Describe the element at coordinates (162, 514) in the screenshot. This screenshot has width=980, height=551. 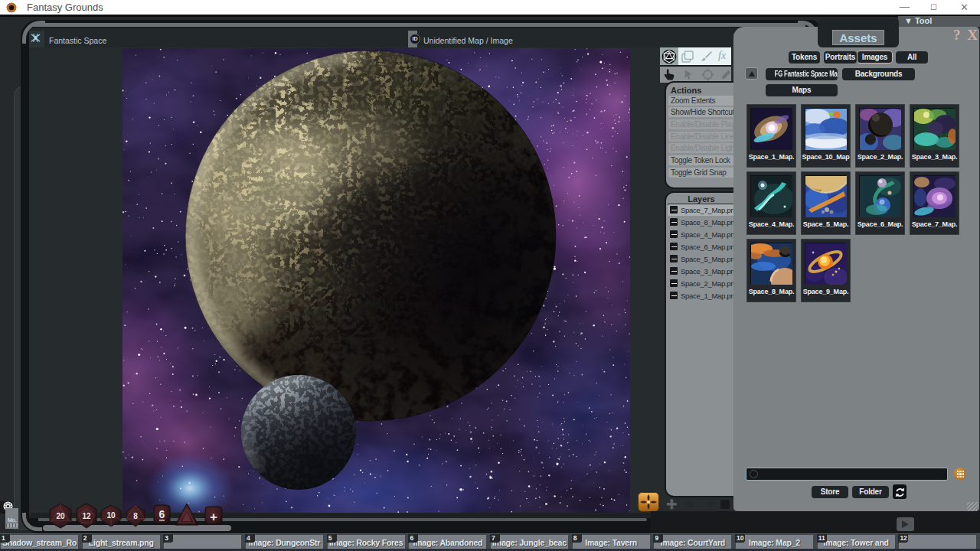
I see `svg-text: 6` at that location.